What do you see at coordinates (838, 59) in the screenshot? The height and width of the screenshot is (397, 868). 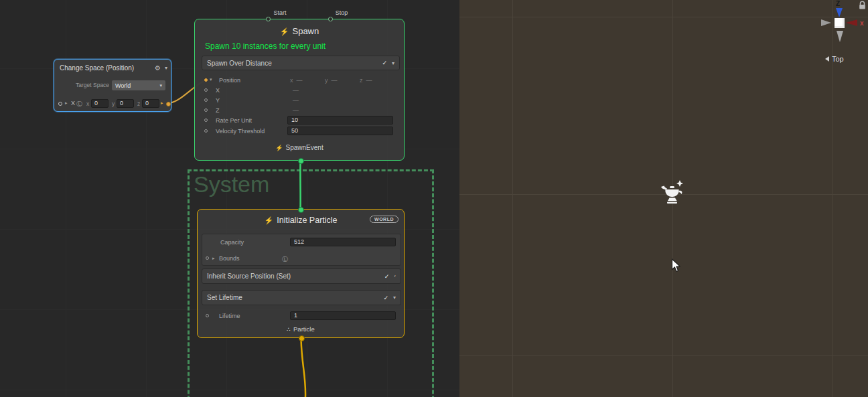 I see `view-label: Top` at bounding box center [838, 59].